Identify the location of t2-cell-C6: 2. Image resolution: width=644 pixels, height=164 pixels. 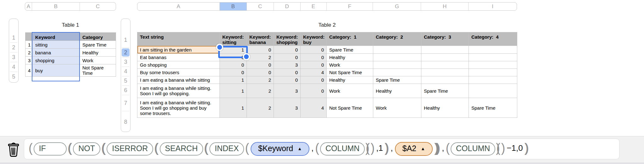
(260, 80).